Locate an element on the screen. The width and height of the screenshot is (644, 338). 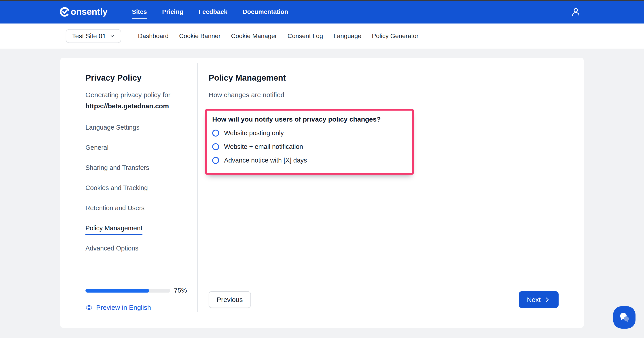
step-advanced-options: Advanced Options is located at coordinates (112, 248).